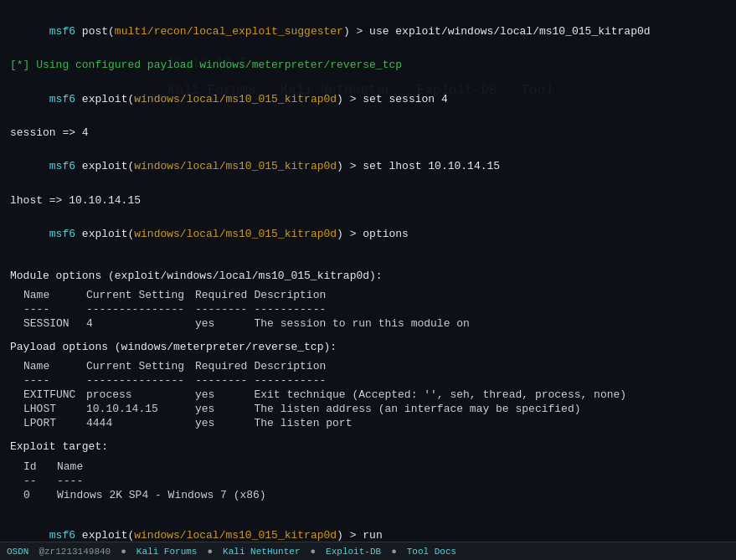 The height and width of the screenshot is (560, 736). I want to click on cmd-options: msf6 exploit(windows/local/ms10_015_kitr…, so click(368, 234).